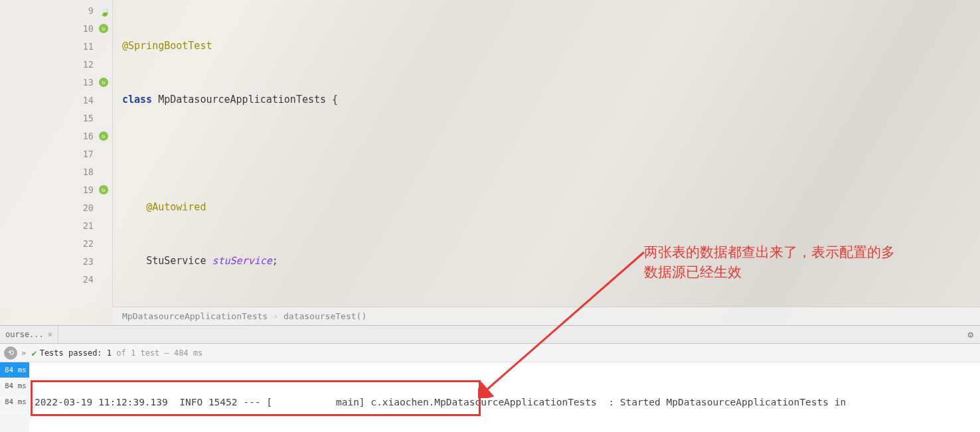 The height and width of the screenshot is (432, 980). I want to click on check-icon: ✔, so click(34, 353).